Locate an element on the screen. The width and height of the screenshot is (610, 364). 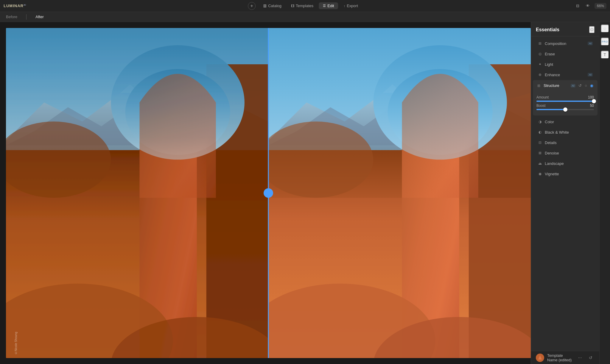
view-toggle-button: 👁 is located at coordinates (588, 6).